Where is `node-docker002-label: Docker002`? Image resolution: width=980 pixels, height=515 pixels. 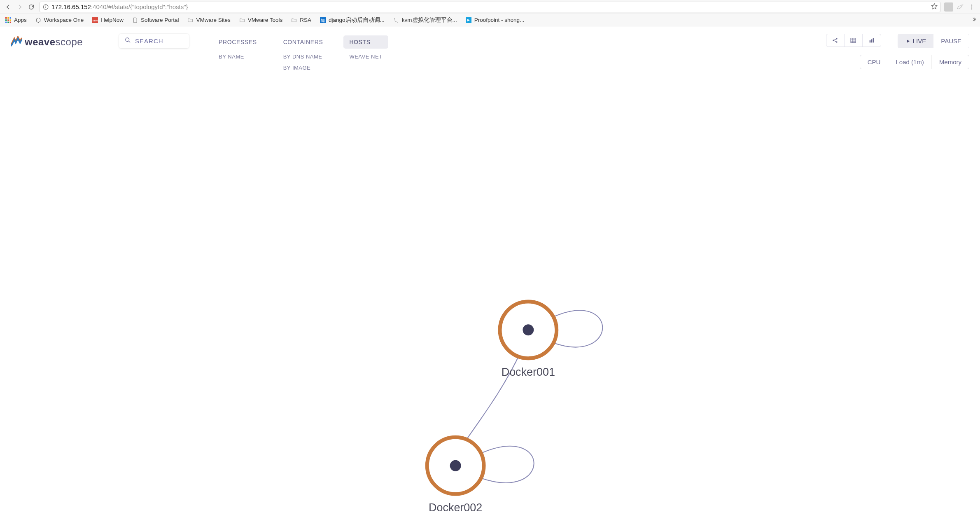 node-docker002-label: Docker002 is located at coordinates (455, 508).